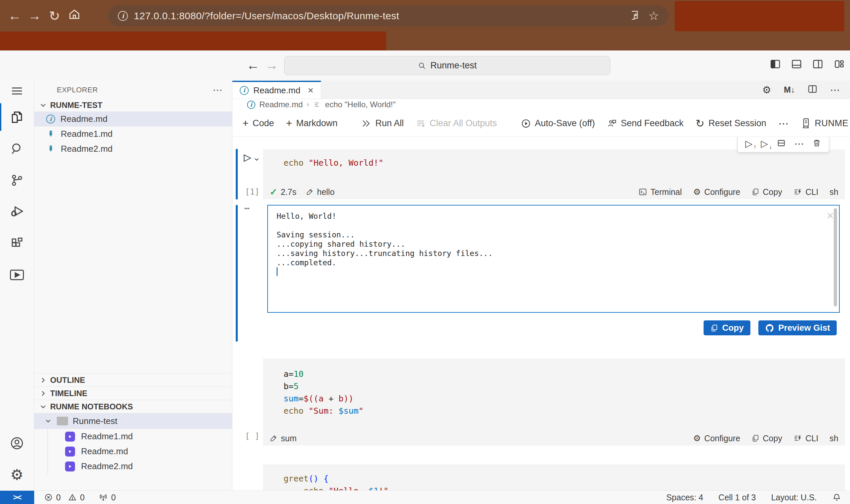 The height and width of the screenshot is (504, 850). Describe the element at coordinates (283, 438) in the screenshot. I see `cell-name: sum` at that location.